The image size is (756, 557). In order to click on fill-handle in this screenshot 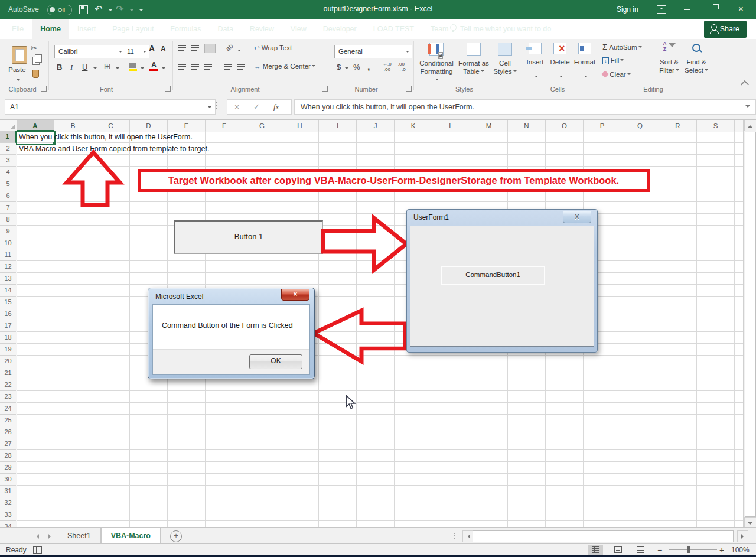, I will do `click(54, 144)`.